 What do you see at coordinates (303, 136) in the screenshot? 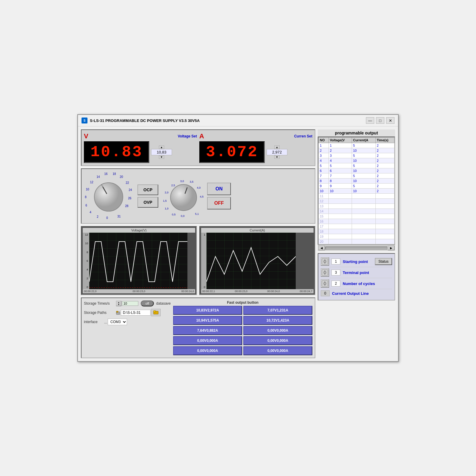
I see `current-set-label: Curren Set` at bounding box center [303, 136].